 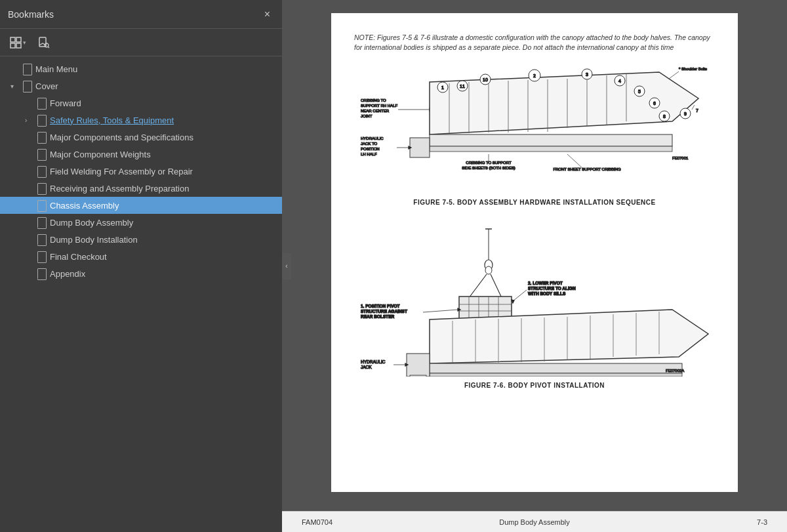 What do you see at coordinates (163, 206) in the screenshot?
I see `sidebar-item-label: Chassis Assembly` at bounding box center [163, 206].